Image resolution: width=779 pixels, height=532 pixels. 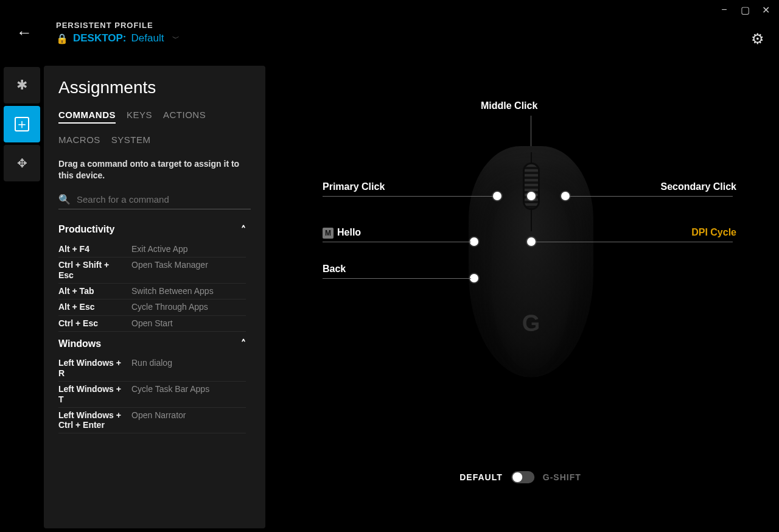 I want to click on tab-system: SYSTEM, so click(x=131, y=141).